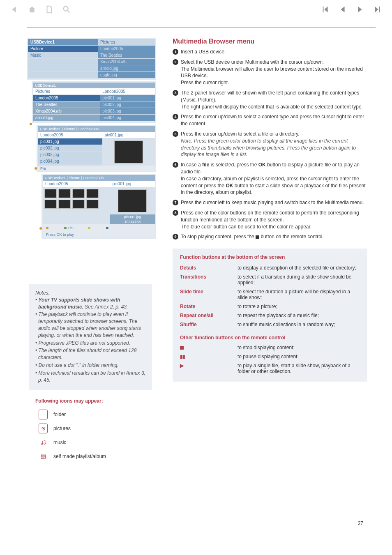  I want to click on last-icon, so click(377, 11).